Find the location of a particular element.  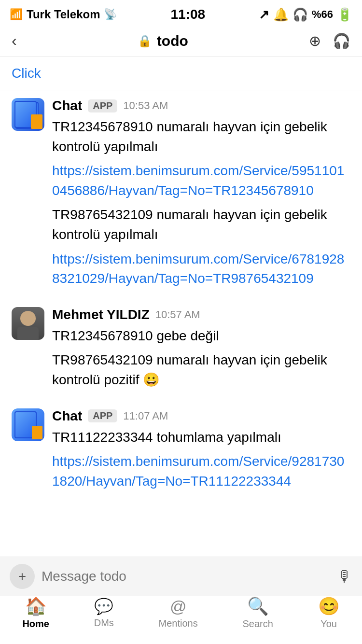

app-badge-2: APP is located at coordinates (102, 416).